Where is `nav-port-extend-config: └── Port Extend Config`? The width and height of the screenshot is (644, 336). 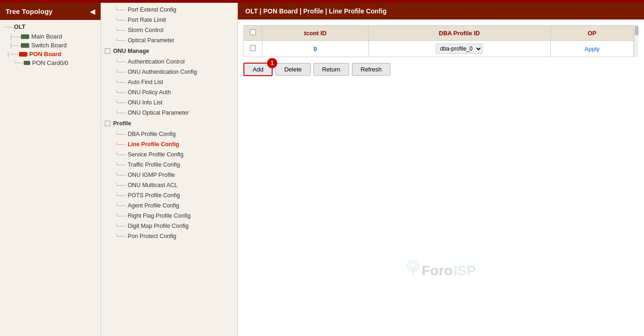 nav-port-extend-config: └── Port Extend Config is located at coordinates (169, 10).